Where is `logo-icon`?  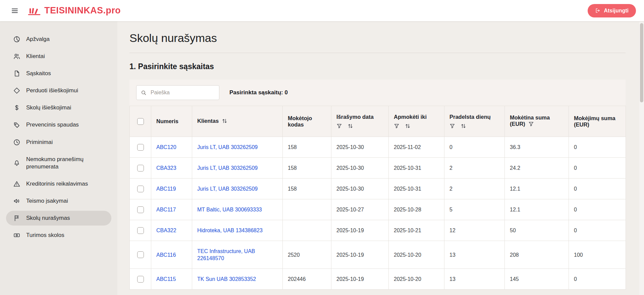
logo-icon is located at coordinates (34, 11).